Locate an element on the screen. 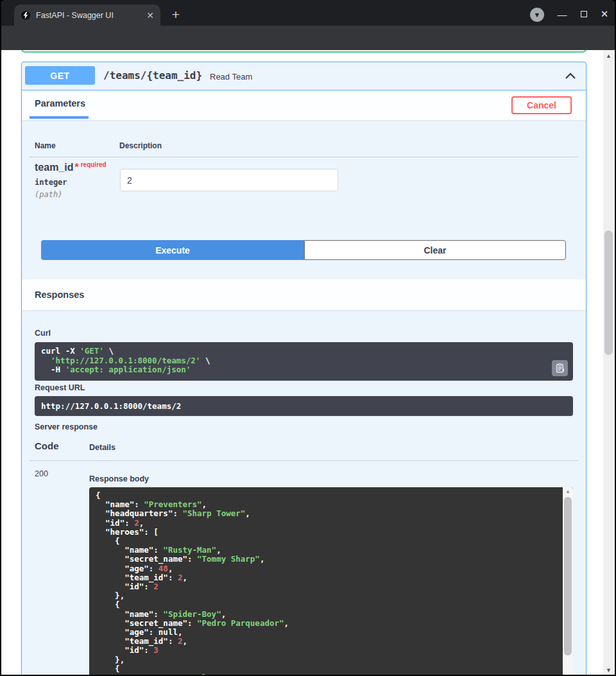 The height and width of the screenshot is (676, 616). page-scroll-down-icon: ▼ is located at coordinates (608, 670).